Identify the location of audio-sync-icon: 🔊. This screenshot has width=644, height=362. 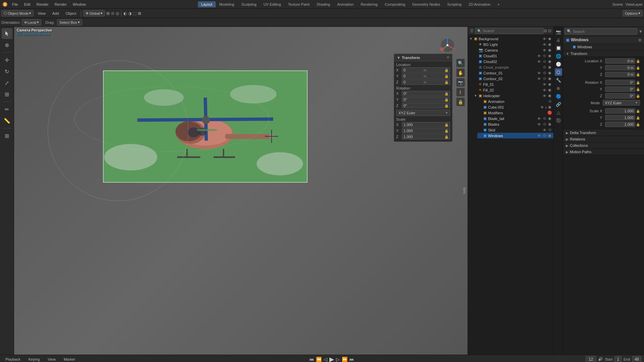
(600, 359).